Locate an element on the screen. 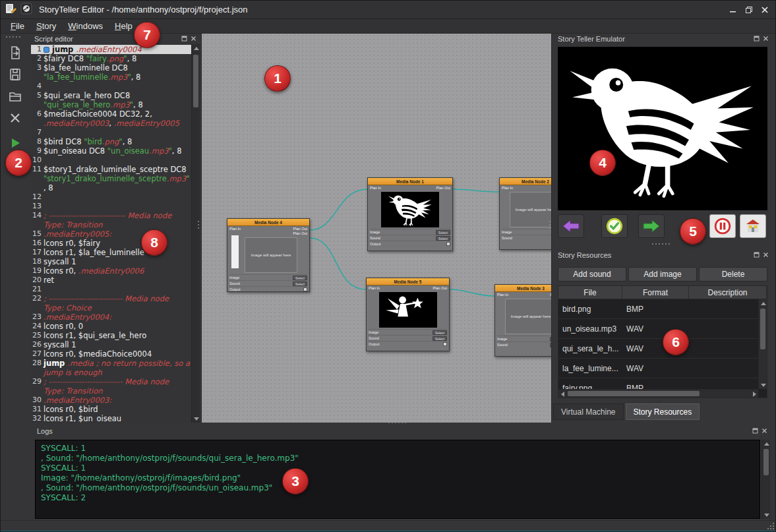 The width and height of the screenshot is (776, 532). code-line: 16lcons r0, $fairy is located at coordinates (111, 243).